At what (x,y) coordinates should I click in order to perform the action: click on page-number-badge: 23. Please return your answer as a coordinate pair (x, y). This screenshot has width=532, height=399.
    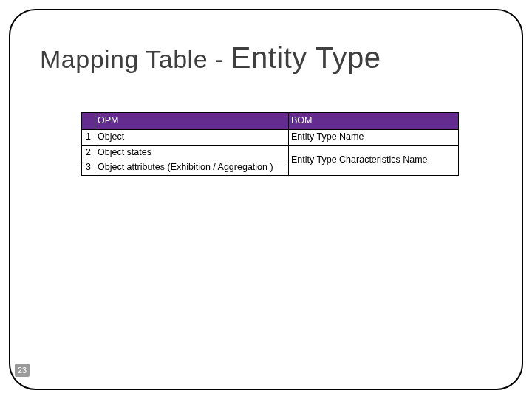
    Looking at the image, I should click on (22, 370).